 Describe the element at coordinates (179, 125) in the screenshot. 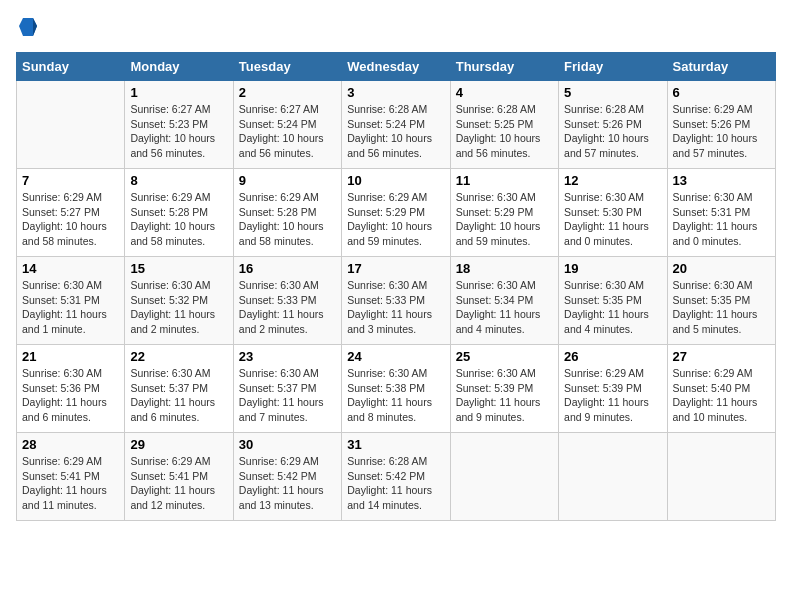

I see `calendar-cell: 1Sunrise: 6:27 AMSunset: 5:23 PMDaylight…` at that location.